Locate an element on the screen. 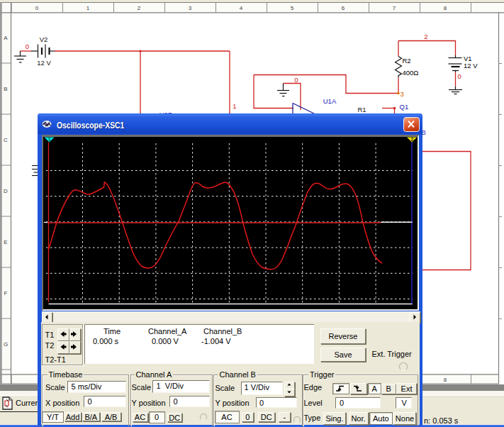 The width and height of the screenshot is (504, 427). svg-text: Q1 is located at coordinates (404, 106).